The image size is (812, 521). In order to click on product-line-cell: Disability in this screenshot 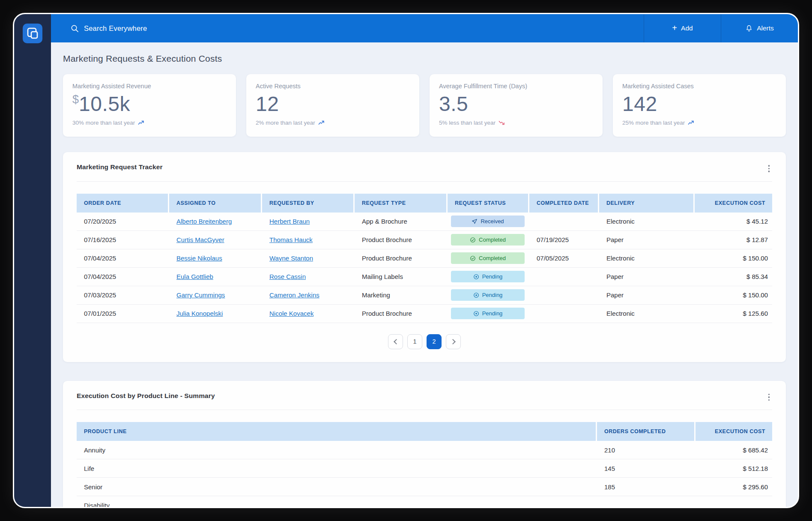, I will do `click(336, 501)`.